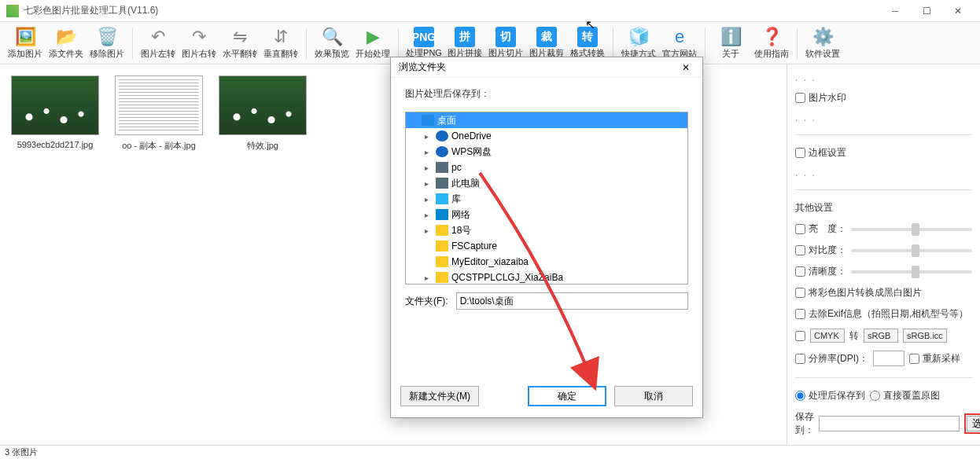 This screenshot has height=459, width=980. Describe the element at coordinates (25, 37) in the screenshot. I see `add-image-icon: 🖼️` at that location.